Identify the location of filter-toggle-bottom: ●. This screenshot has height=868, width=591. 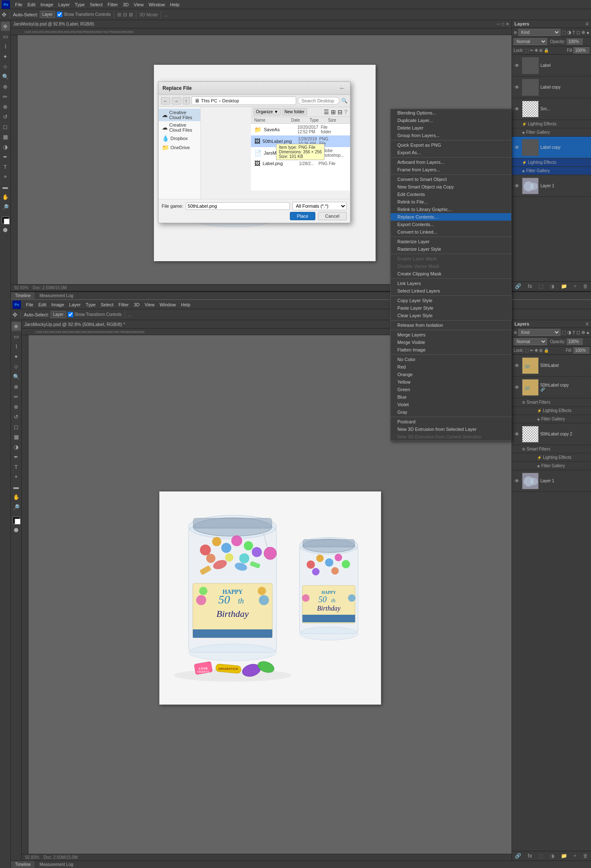
(588, 333).